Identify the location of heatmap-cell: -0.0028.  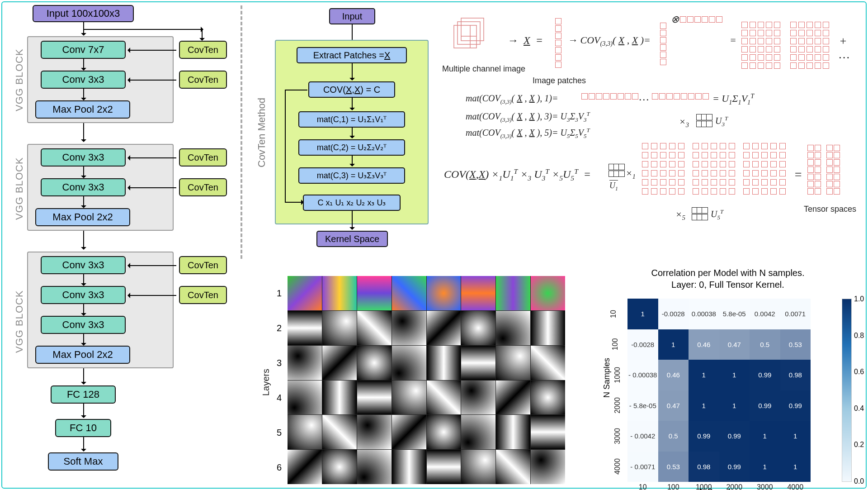
(674, 314).